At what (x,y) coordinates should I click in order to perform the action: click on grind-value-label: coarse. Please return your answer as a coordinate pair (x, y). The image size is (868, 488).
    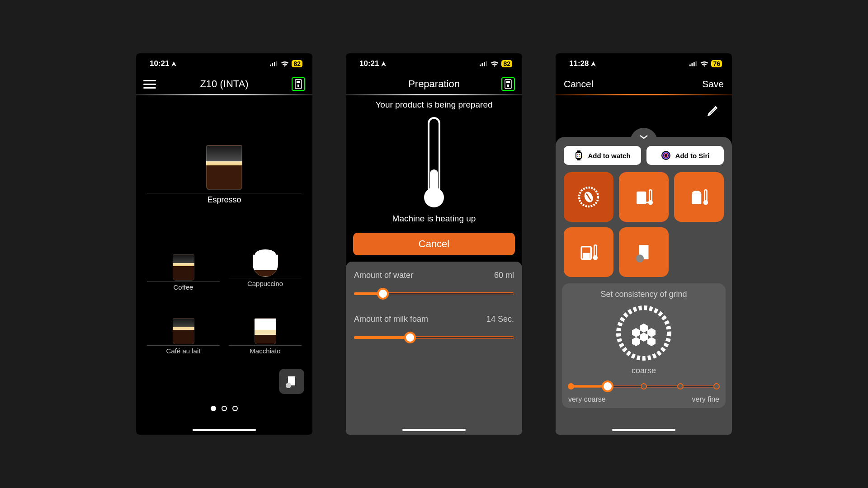
    Looking at the image, I should click on (644, 371).